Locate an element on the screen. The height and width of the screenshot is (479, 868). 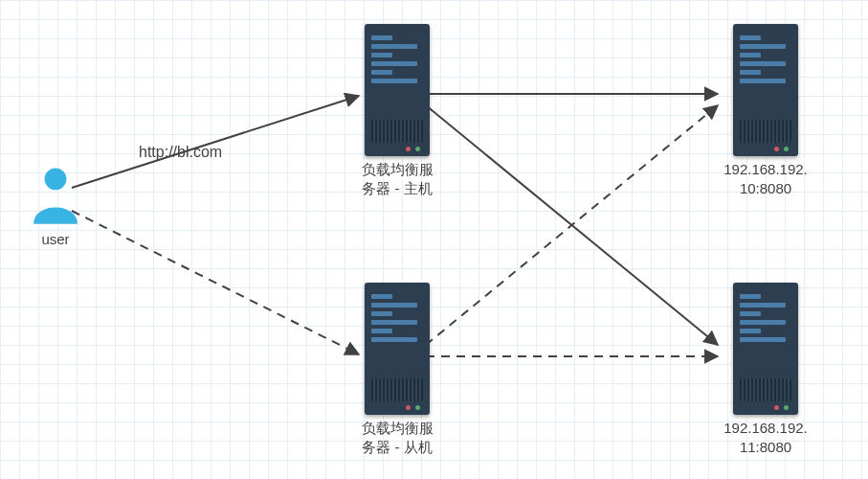
node-lb-primary: 负载均衡服 务器 - 主机 is located at coordinates (397, 111).